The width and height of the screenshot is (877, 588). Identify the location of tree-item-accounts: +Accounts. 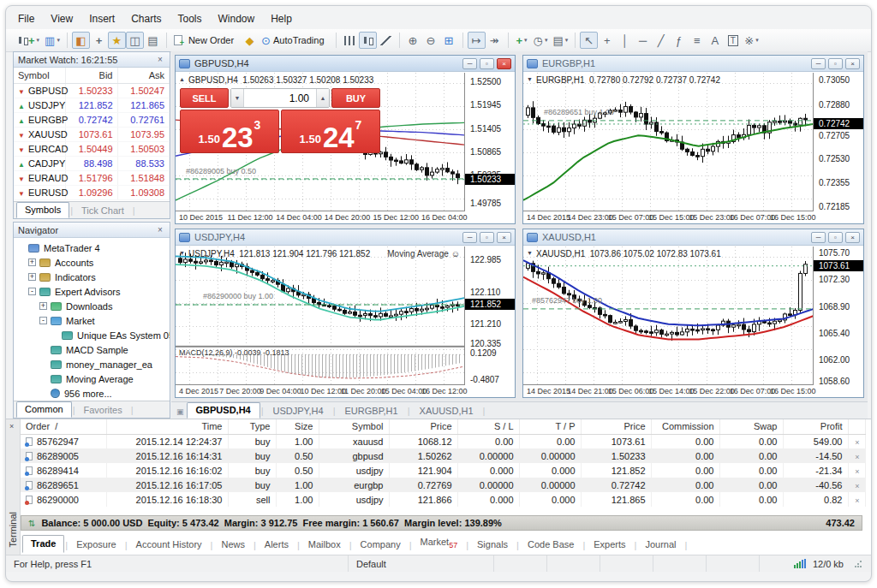
(92, 262).